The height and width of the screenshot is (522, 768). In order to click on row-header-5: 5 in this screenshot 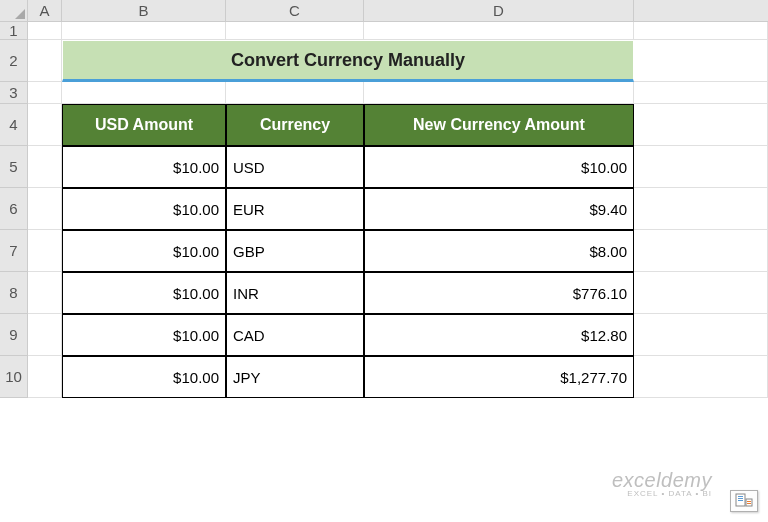, I will do `click(14, 167)`.